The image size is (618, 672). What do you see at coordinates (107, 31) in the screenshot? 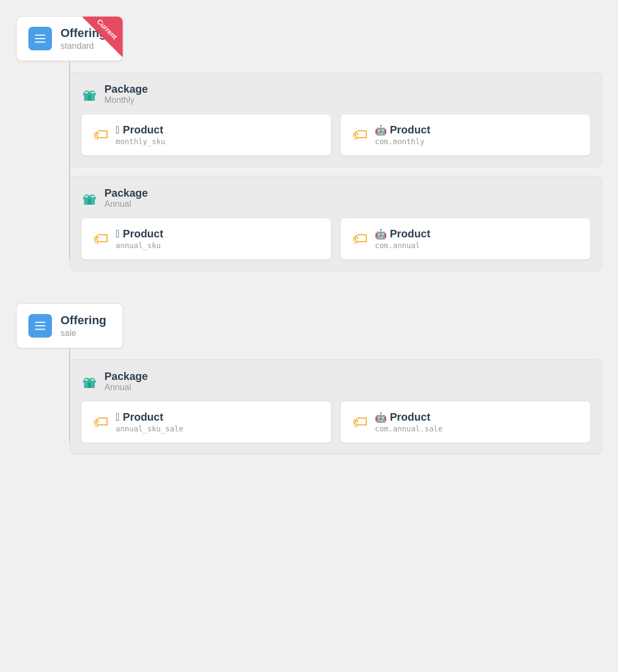
I see `current-badge-text: Current` at bounding box center [107, 31].